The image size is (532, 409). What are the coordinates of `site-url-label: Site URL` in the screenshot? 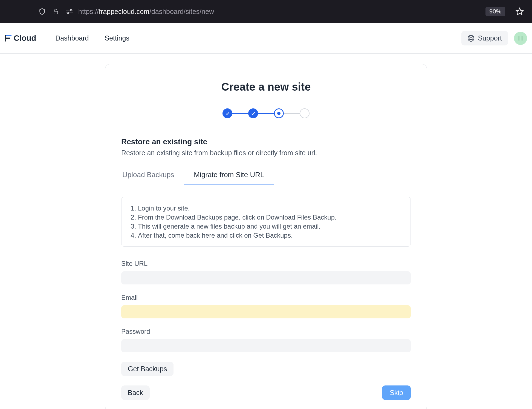 It's located at (266, 264).